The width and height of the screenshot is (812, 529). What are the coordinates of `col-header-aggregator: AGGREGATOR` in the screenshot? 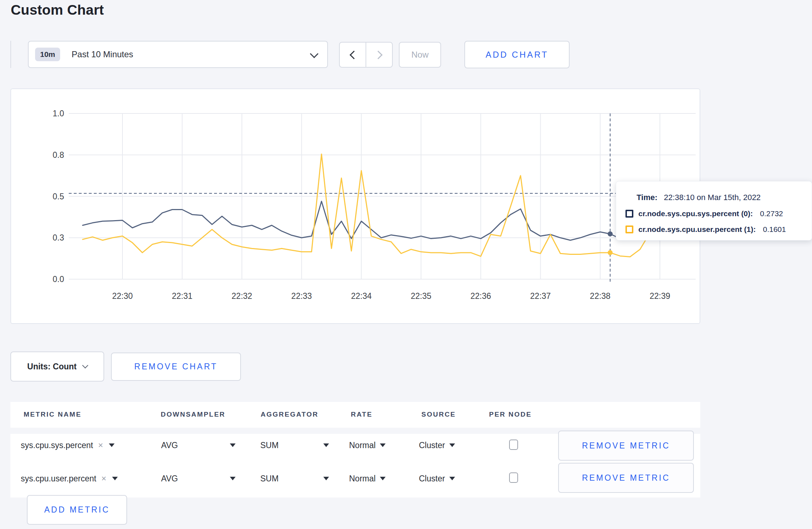 It's located at (290, 414).